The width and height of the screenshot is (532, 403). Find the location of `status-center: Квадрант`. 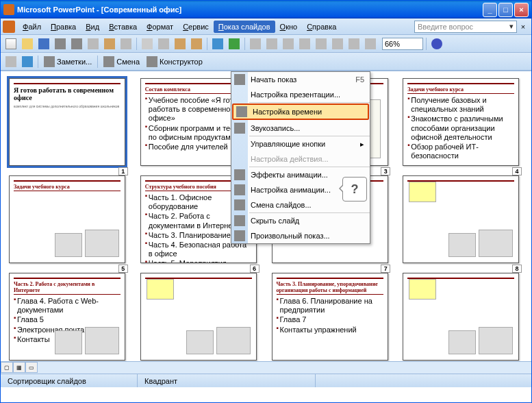

status-center: Квадрант is located at coordinates (227, 381).